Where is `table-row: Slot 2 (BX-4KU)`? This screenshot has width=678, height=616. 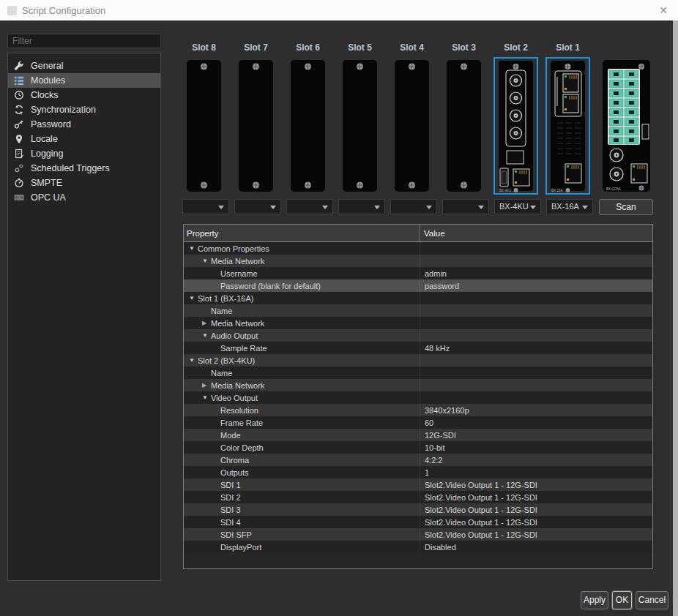 table-row: Slot 2 (BX-4KU) is located at coordinates (418, 360).